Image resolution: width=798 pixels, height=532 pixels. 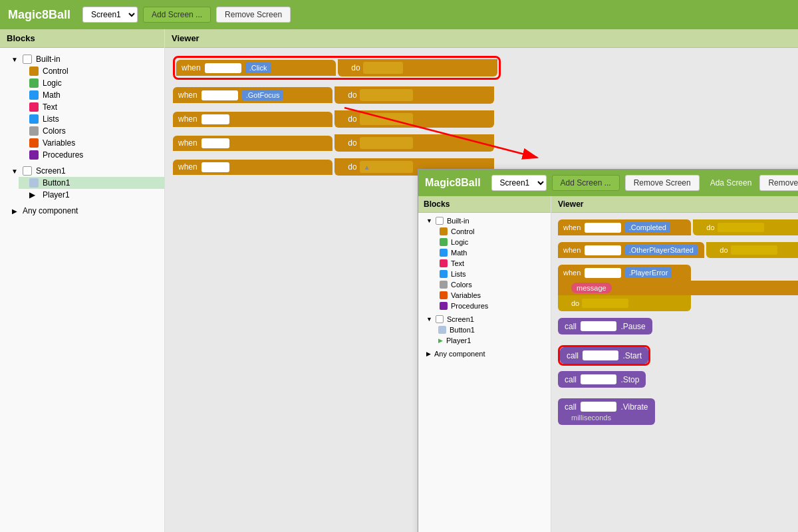 I want to click on second-text: Text, so click(x=491, y=263).